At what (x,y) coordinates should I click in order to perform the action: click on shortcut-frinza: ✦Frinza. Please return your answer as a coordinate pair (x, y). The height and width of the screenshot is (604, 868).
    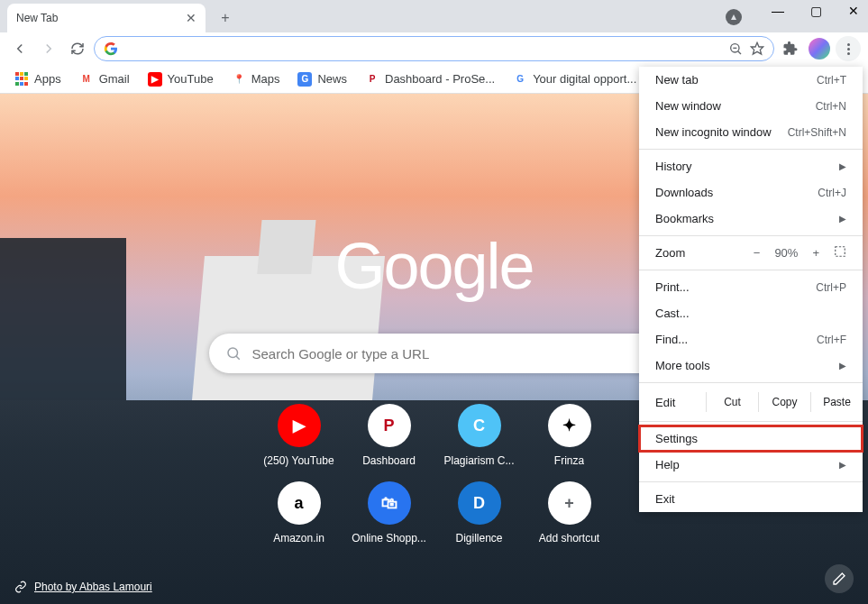
    Looking at the image, I should click on (570, 435).